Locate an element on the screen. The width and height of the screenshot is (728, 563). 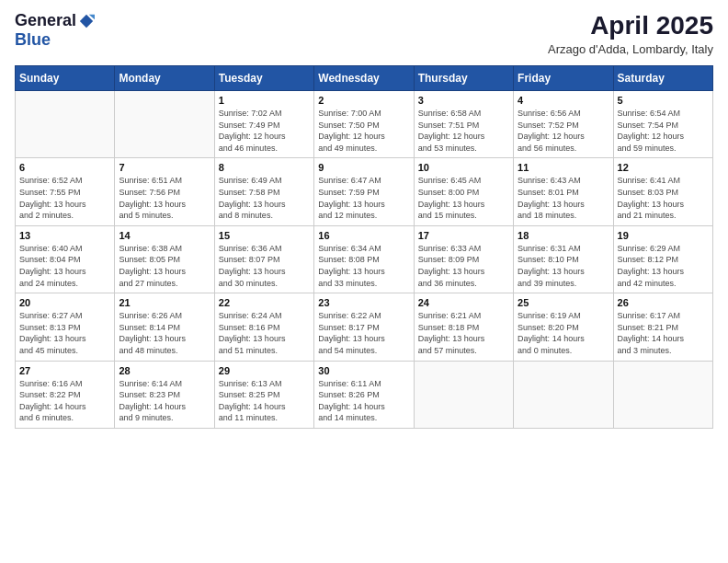
logo-blue: Blue is located at coordinates (33, 40).